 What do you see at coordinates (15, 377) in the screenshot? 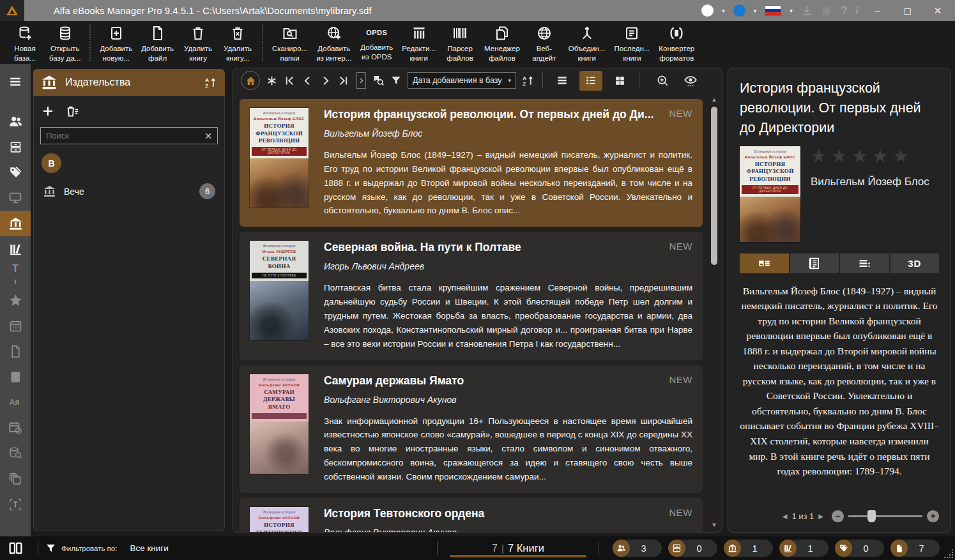
I see `sidebar-item-ebooks` at bounding box center [15, 377].